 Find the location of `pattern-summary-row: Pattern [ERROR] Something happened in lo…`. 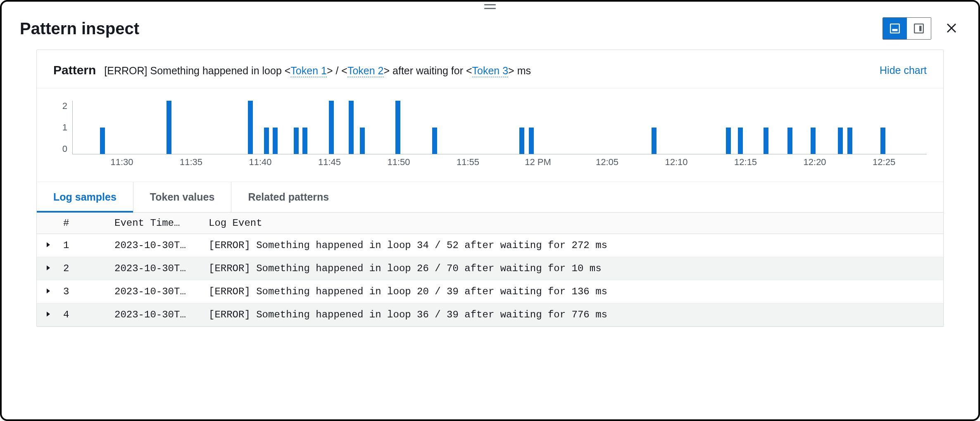

pattern-summary-row: Pattern [ERROR] Something happened in lo… is located at coordinates (490, 69).